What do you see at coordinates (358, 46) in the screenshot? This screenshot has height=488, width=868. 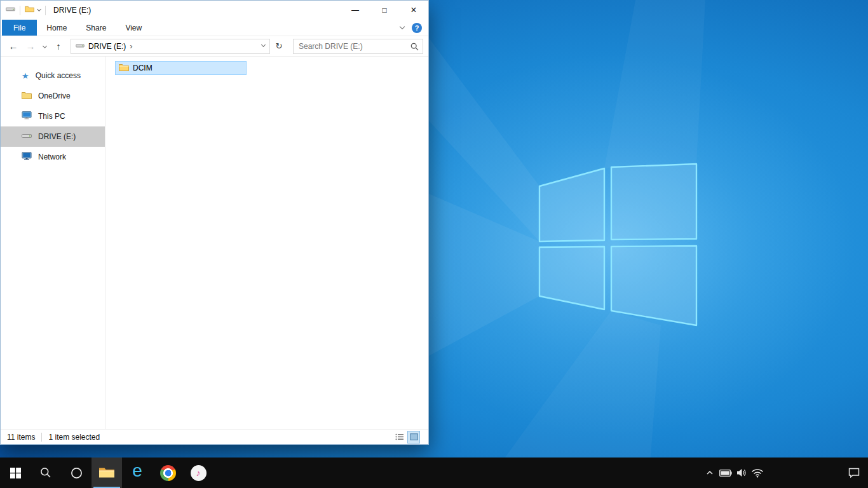 I see `search-input` at bounding box center [358, 46].